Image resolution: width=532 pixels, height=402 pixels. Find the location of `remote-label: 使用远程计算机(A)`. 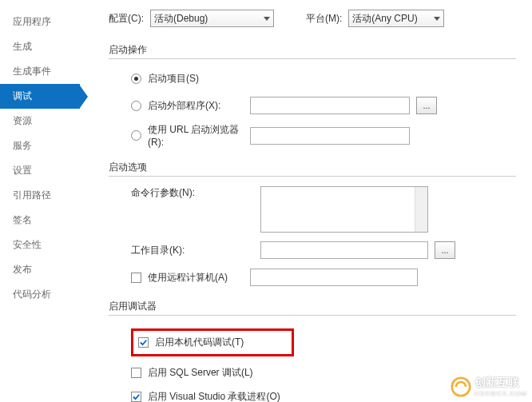

remote-label: 使用远程计算机(A) is located at coordinates (199, 278).